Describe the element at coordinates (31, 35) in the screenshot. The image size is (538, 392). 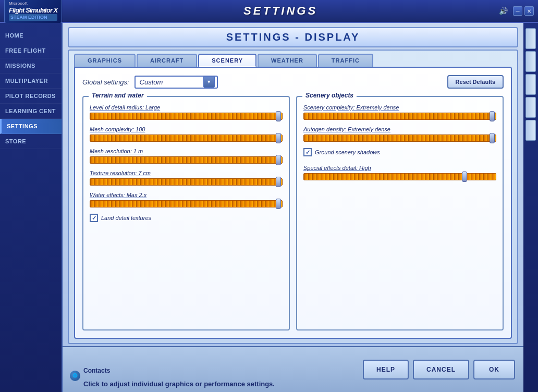
I see `sidebar-item-home: HOME` at that location.